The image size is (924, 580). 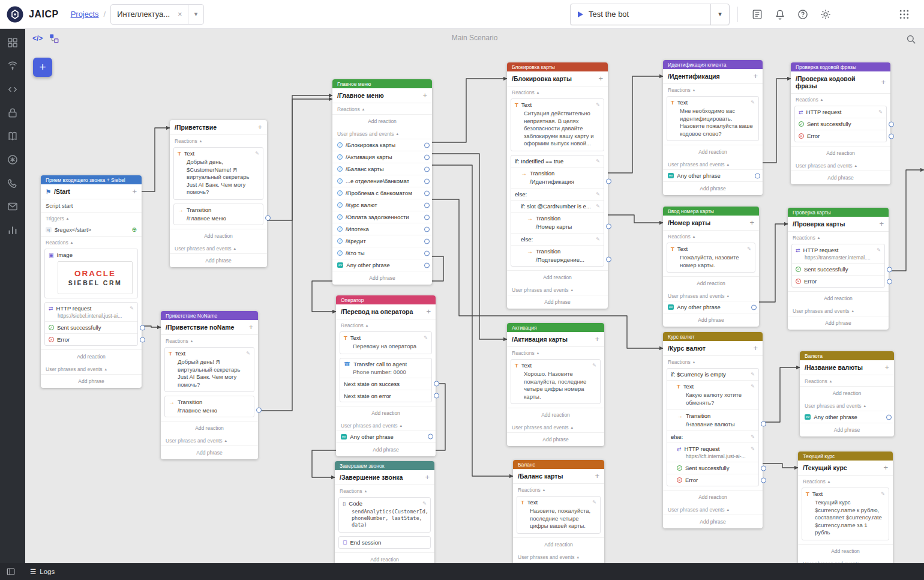 What do you see at coordinates (209, 370) in the screenshot?
I see `reaction-text: TText✎Добрый день! Я виртуальный секрета…` at bounding box center [209, 370].